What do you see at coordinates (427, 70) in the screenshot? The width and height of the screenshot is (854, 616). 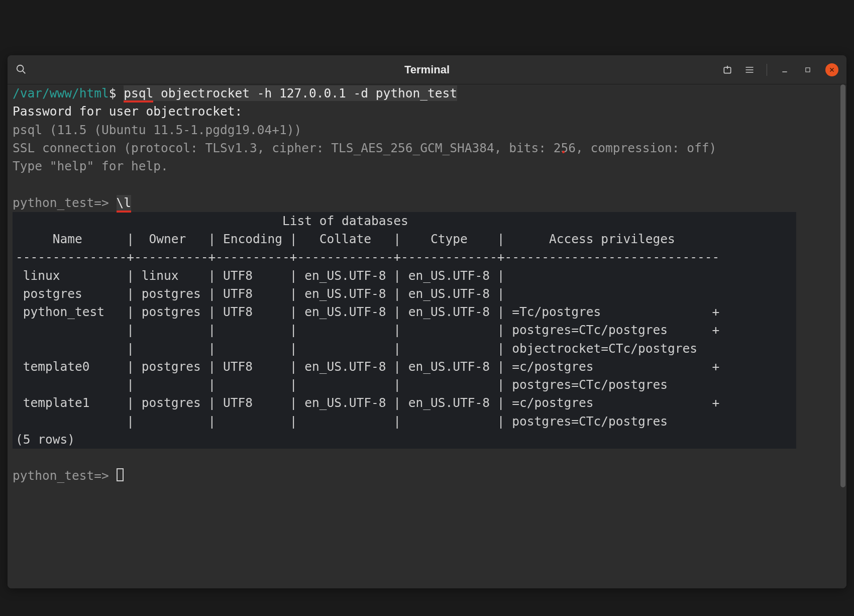 I see `titlebar: Terminal` at bounding box center [427, 70].